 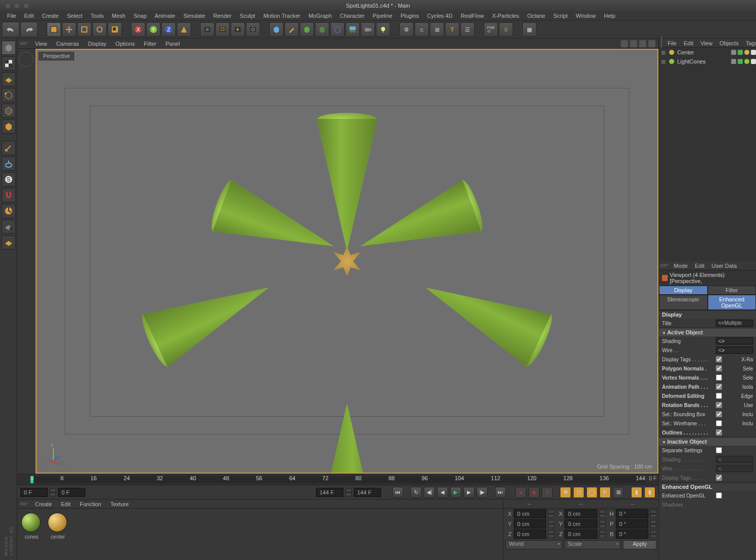 I want to click on key-rot-icon: ◯, so click(x=592, y=492).